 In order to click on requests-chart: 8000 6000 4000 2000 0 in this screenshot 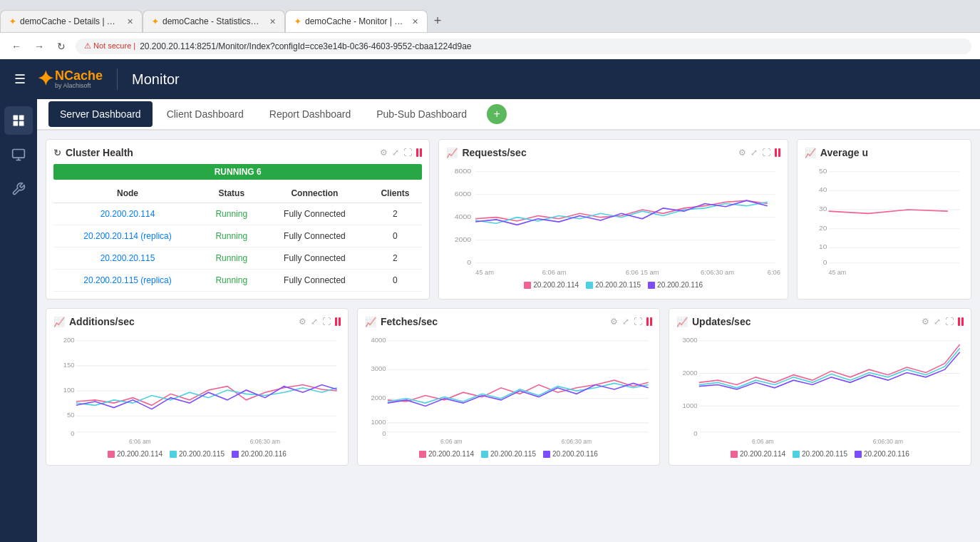, I will do `click(613, 221)`.